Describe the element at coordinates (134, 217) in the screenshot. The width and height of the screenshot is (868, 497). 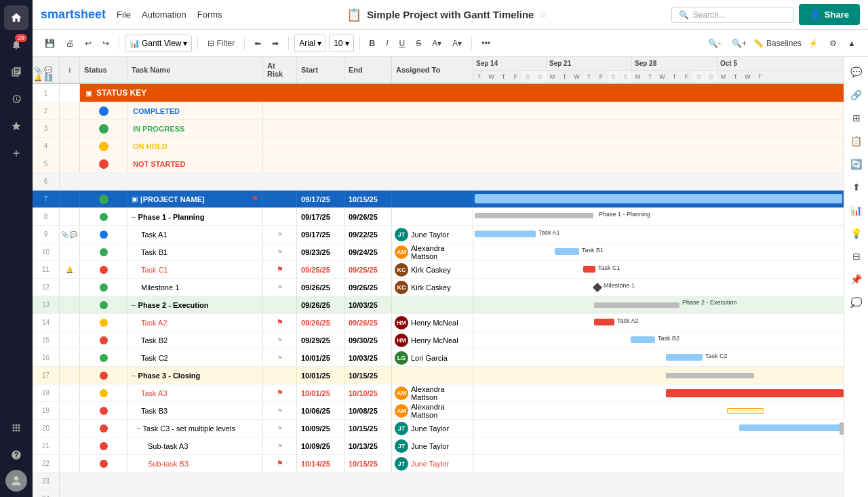
I see `expand-8: –` at that location.